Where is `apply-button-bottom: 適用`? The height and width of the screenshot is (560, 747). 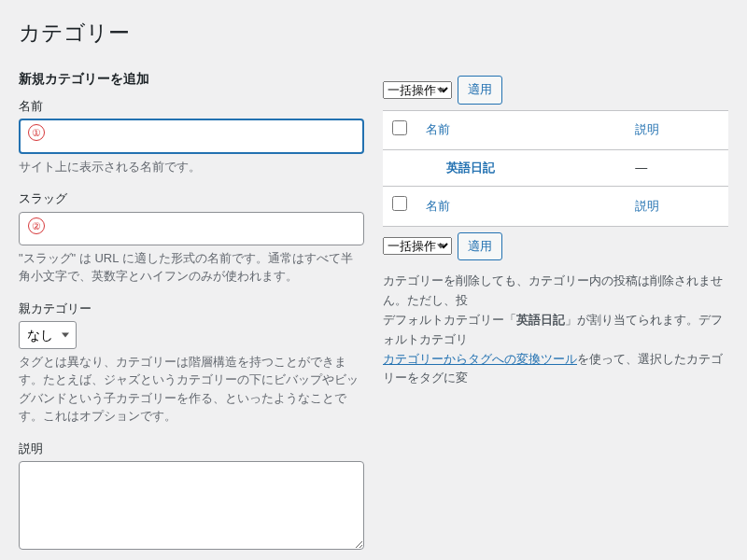 apply-button-bottom: 適用 is located at coordinates (480, 246).